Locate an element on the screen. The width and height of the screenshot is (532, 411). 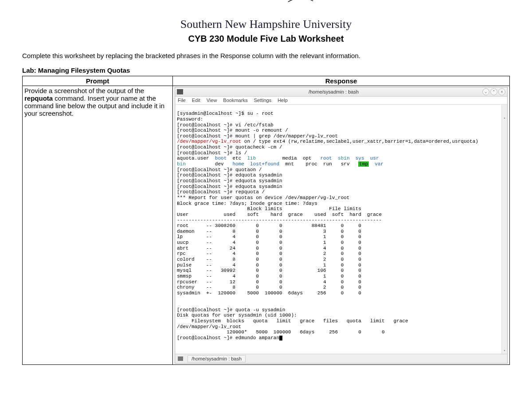
term-line: Disk quotas for user sysadmin (uid 1000)… is located at coordinates (237, 315).